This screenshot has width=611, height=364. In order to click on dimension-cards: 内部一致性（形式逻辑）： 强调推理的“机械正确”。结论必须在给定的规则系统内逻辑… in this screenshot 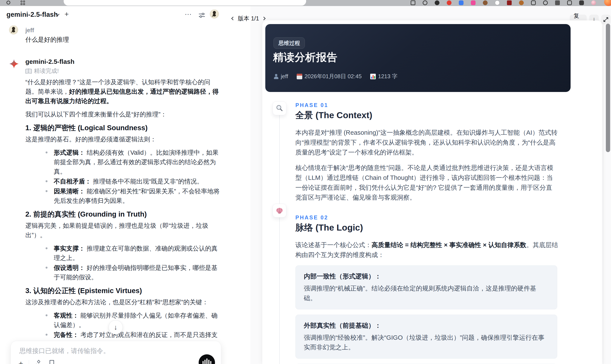, I will do `click(427, 315)`.